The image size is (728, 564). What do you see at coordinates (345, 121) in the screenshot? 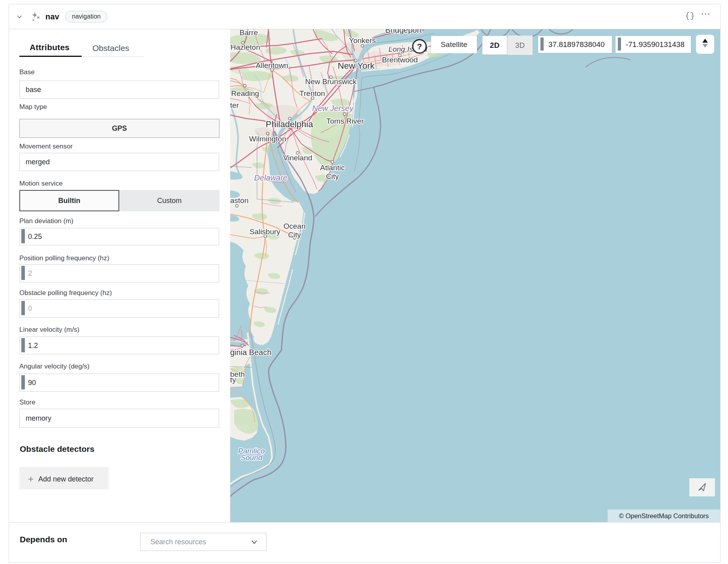
I see `svg-text: Toms River` at bounding box center [345, 121].